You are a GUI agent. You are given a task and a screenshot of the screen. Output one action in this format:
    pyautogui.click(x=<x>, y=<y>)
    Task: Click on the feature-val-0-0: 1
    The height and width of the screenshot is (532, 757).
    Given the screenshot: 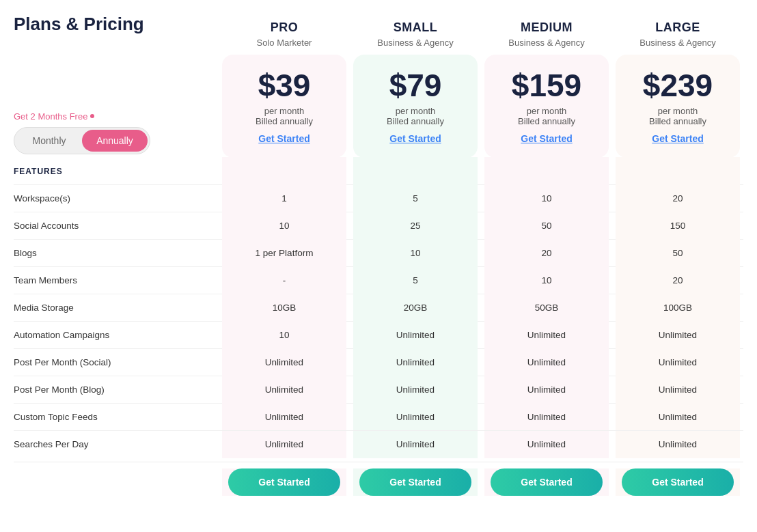 What is the action you would take?
    pyautogui.click(x=284, y=198)
    